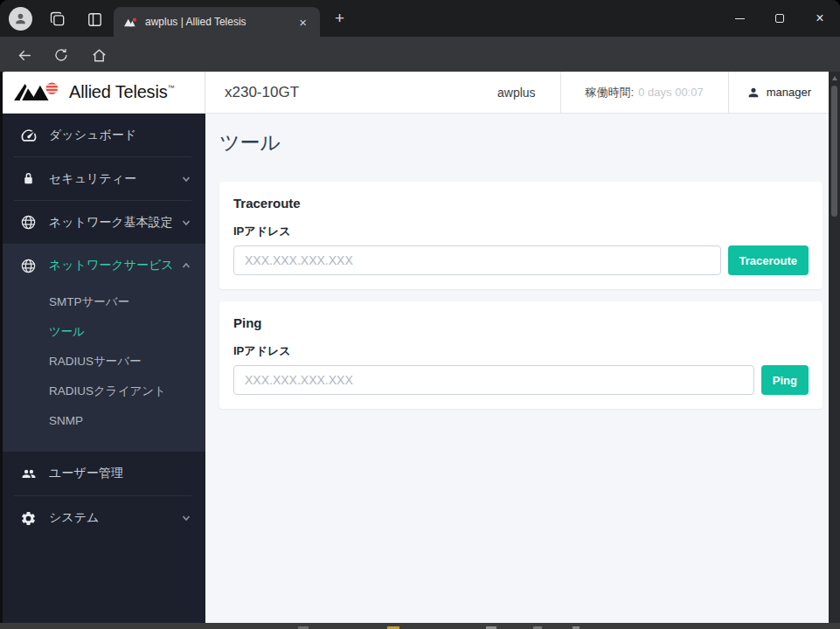 This screenshot has width=840, height=629. What do you see at coordinates (103, 473) in the screenshot?
I see `sidebar-item-user-management: ユーザー管理` at bounding box center [103, 473].